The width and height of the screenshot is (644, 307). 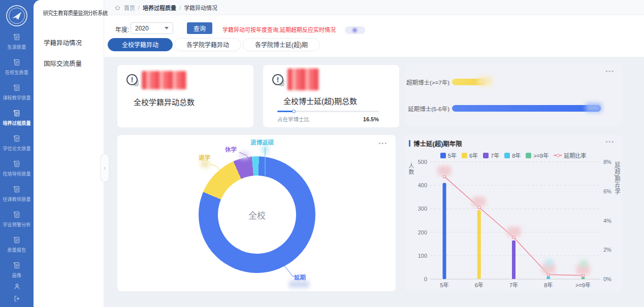 I want to click on sidebar-footer, so click(x=17, y=295).